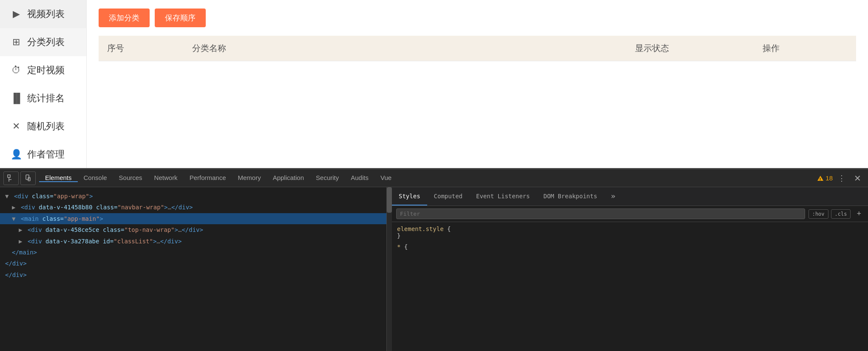 The image size is (868, 351). Describe the element at coordinates (208, 178) in the screenshot. I see `tab-performance: Performance` at that location.